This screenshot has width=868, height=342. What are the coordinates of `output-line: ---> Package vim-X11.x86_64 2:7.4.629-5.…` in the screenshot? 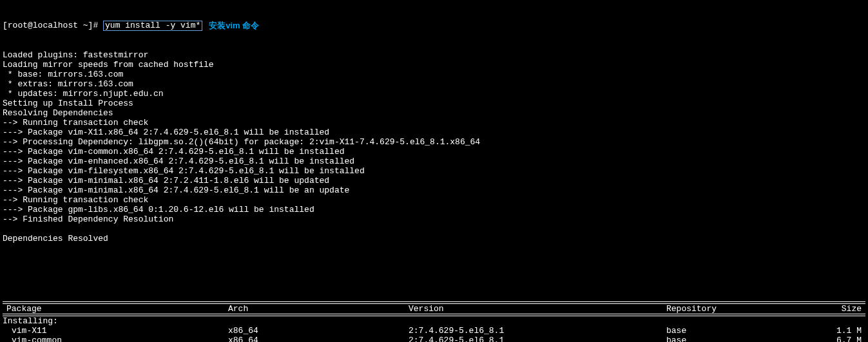 It's located at (434, 133).